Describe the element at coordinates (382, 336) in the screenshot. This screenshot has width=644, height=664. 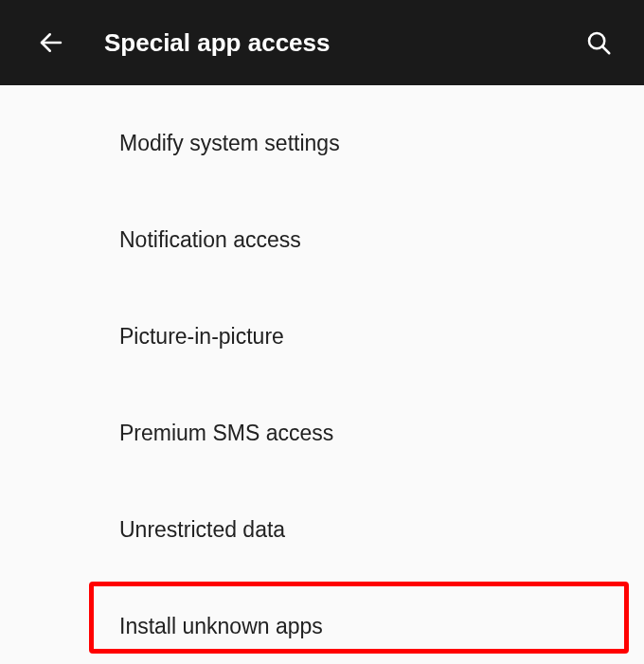
I see `list-item-picture-in-picture: Picture-in-picture` at that location.